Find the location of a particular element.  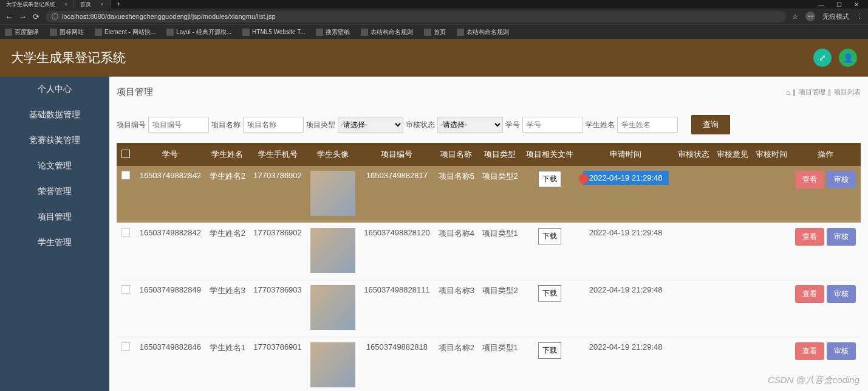

col-audit-time: 审核时间 is located at coordinates (771, 154).